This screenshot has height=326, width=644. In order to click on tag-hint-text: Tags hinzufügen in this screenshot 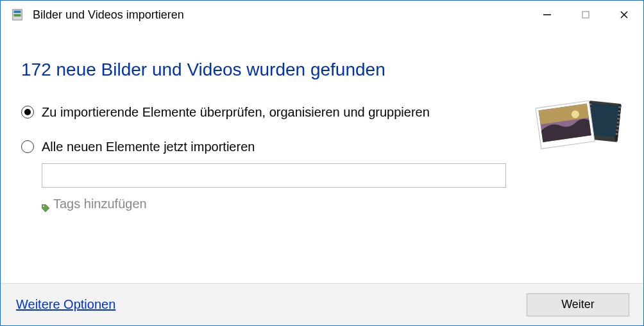, I will do `click(100, 204)`.